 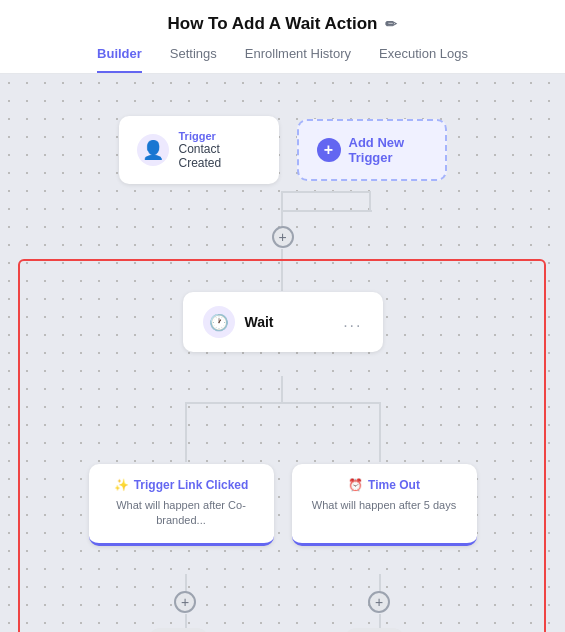 I want to click on add-trigger-label: Add New Trigger, so click(x=388, y=150).